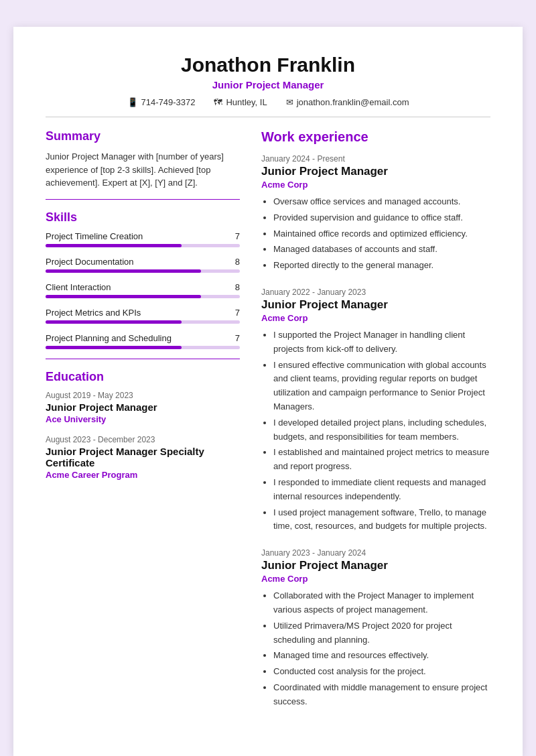 The image size is (536, 756). Describe the element at coordinates (143, 290) in the screenshot. I see `skill-item: Client Interaction 8` at that location.